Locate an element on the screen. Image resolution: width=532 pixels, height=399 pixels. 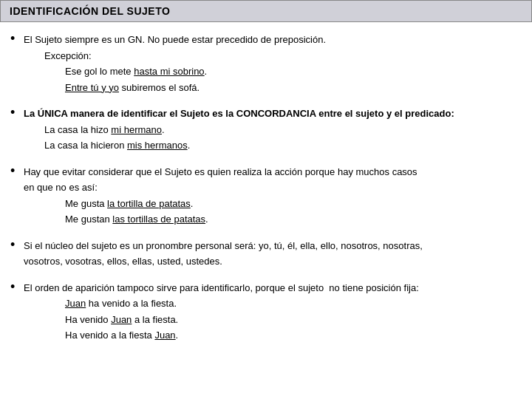
bullet2-bold: La ÚNICA manera de identificar el Sujeto… is located at coordinates (273, 114).